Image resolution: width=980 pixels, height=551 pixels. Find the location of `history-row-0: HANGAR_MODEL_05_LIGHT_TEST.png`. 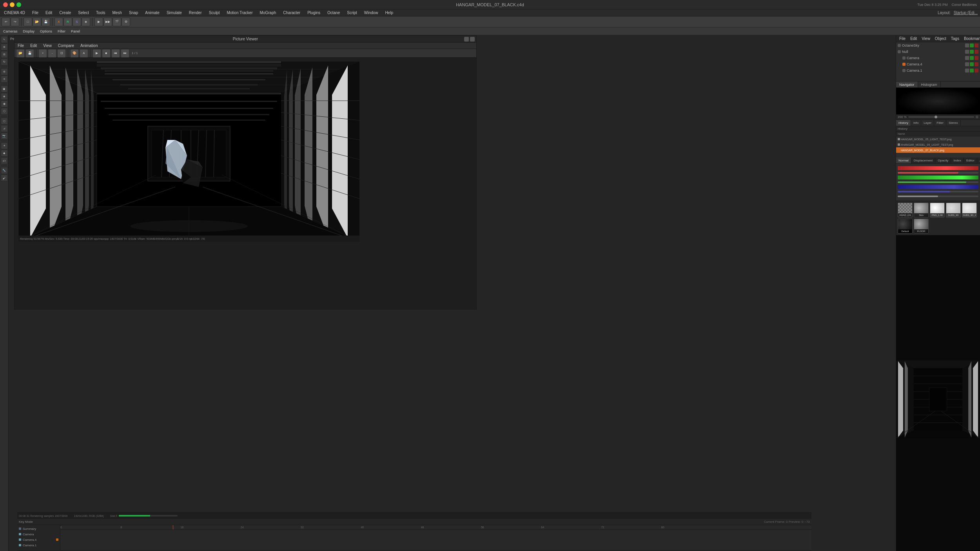

history-row-0: HANGAR_MODEL_05_LIGHT_TEST.png is located at coordinates (938, 139).